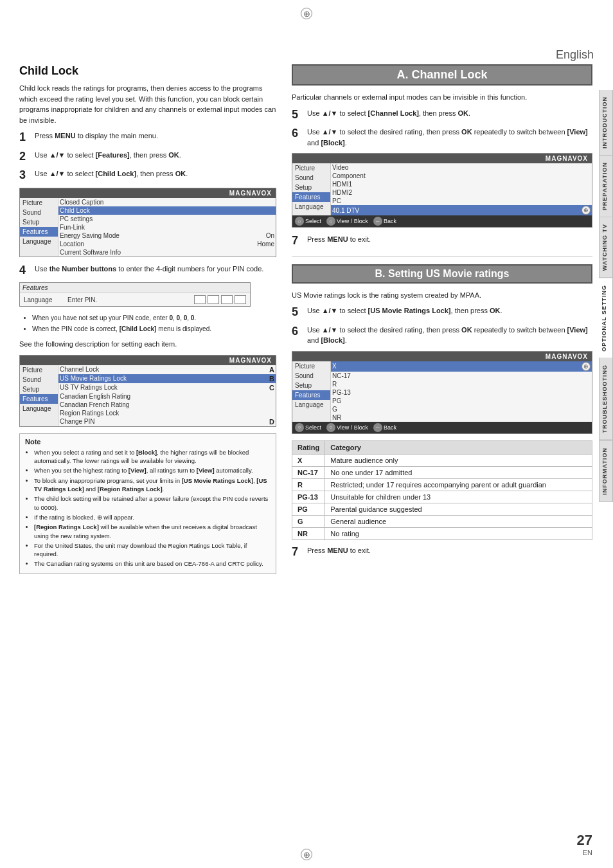  What do you see at coordinates (385, 221) in the screenshot?
I see `footer-back-btn: ←Back` at bounding box center [385, 221].